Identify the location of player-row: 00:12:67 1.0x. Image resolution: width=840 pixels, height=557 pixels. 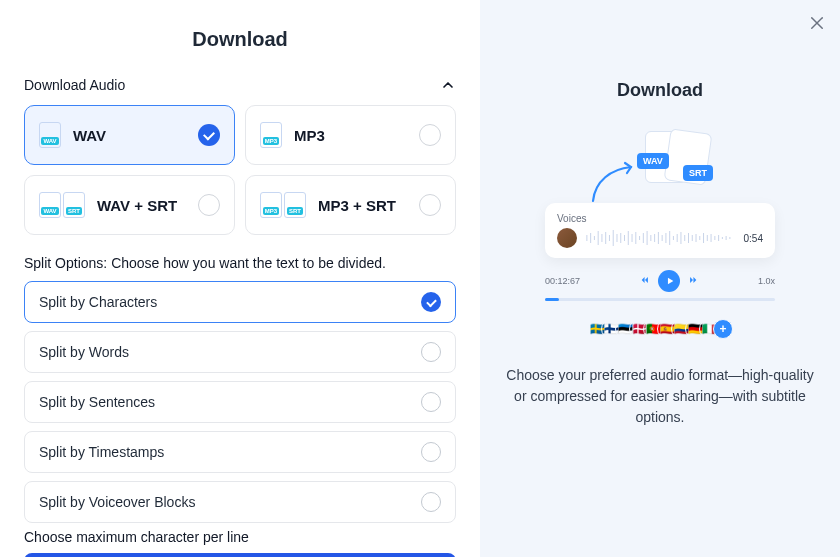
(660, 281).